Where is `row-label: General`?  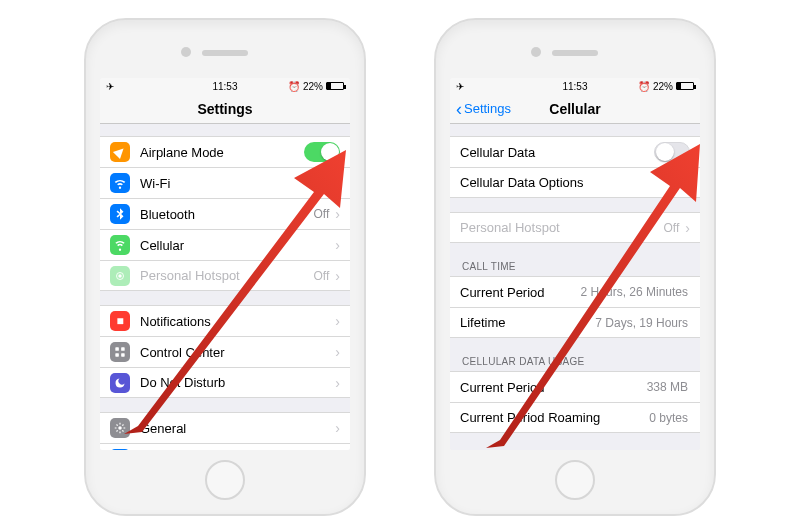
row-label: General is located at coordinates (236, 428).